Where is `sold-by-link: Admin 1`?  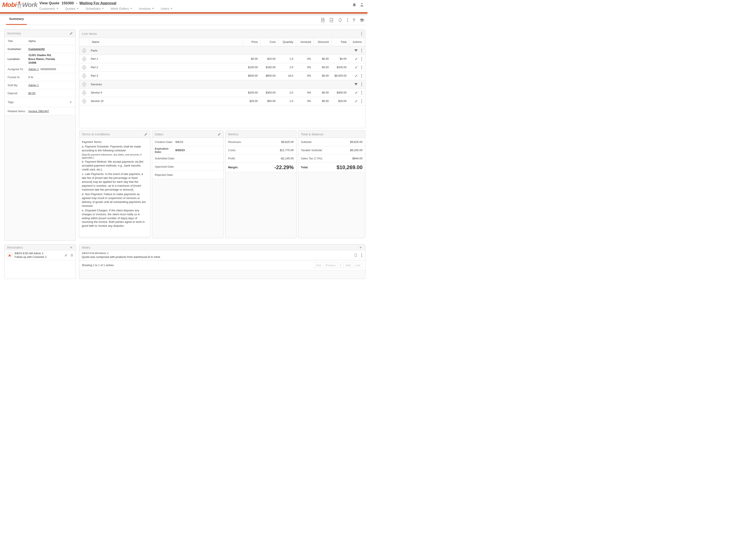
sold-by-link: Admin 1 is located at coordinates (33, 85).